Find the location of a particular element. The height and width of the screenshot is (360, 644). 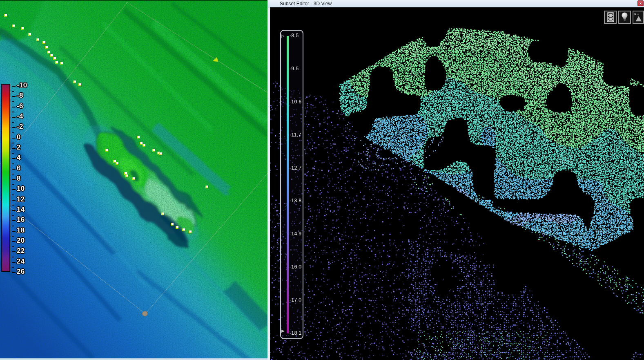

window-titlebar: Subset Editor - 3D View x is located at coordinates (456, 4).